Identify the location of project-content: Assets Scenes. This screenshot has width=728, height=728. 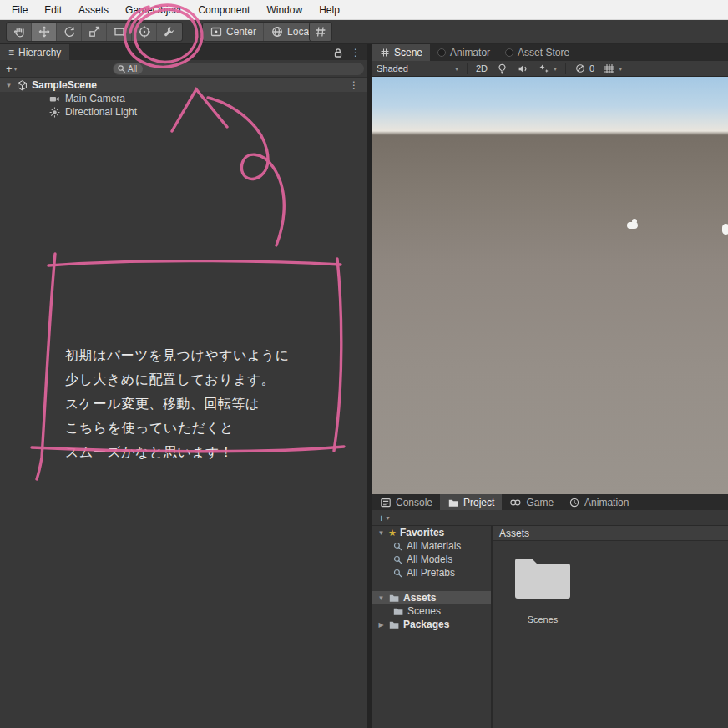
(610, 627).